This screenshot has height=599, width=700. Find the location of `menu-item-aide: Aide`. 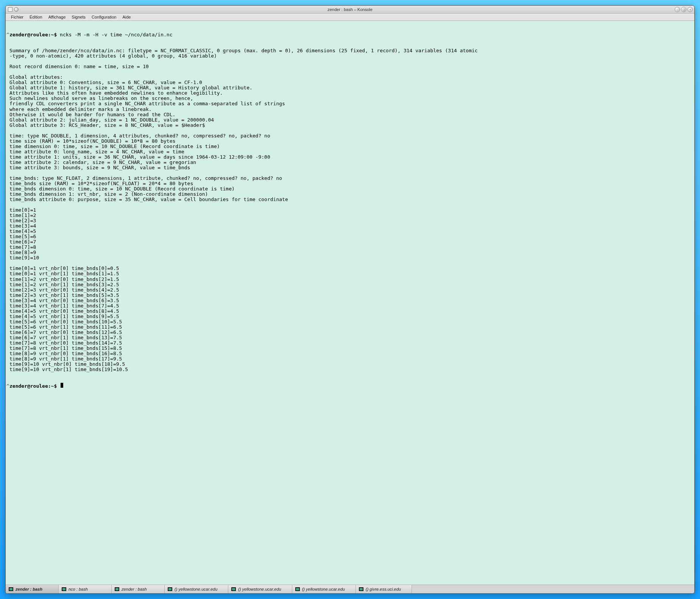

menu-item-aide: Aide is located at coordinates (126, 17).